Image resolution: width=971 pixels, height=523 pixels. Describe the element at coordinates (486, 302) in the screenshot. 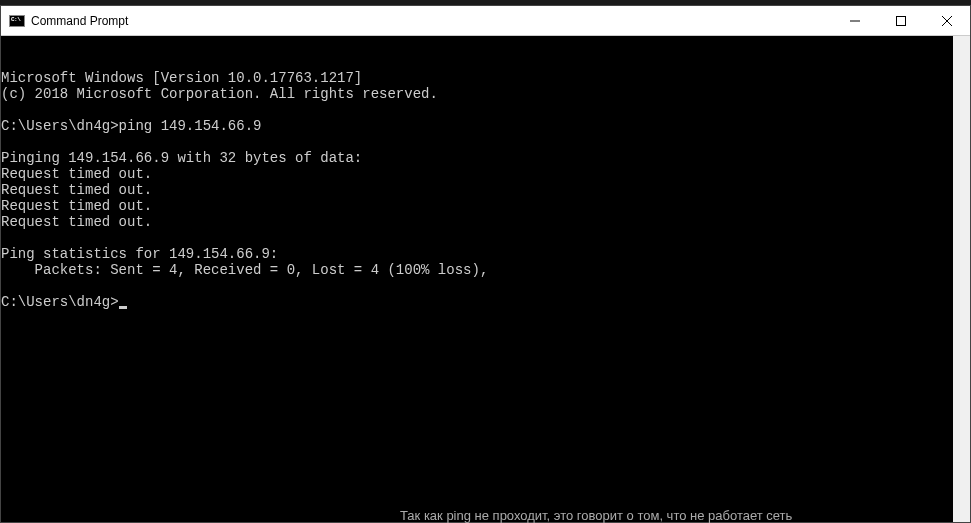

I see `terminal-line: C:\Users\dn4g>` at that location.